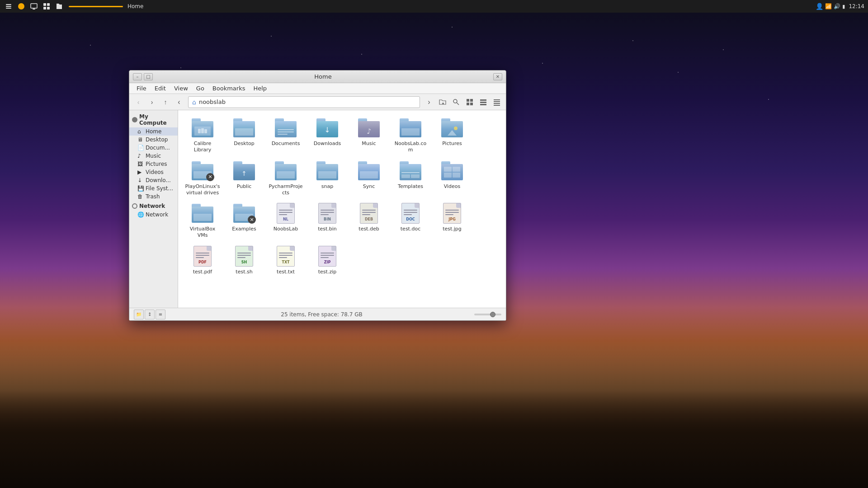 Image resolution: width=868 pixels, height=488 pixels. What do you see at coordinates (443, 102) in the screenshot?
I see `new-folder-button` at bounding box center [443, 102].